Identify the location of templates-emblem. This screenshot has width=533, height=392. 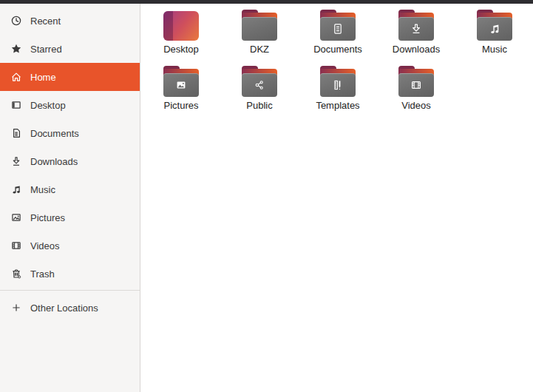
(338, 85).